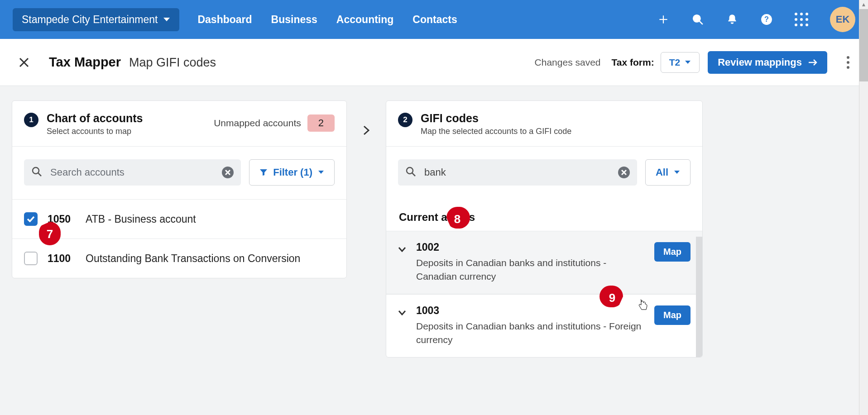  Describe the element at coordinates (50, 233) in the screenshot. I see `callout-7: 7` at that location.